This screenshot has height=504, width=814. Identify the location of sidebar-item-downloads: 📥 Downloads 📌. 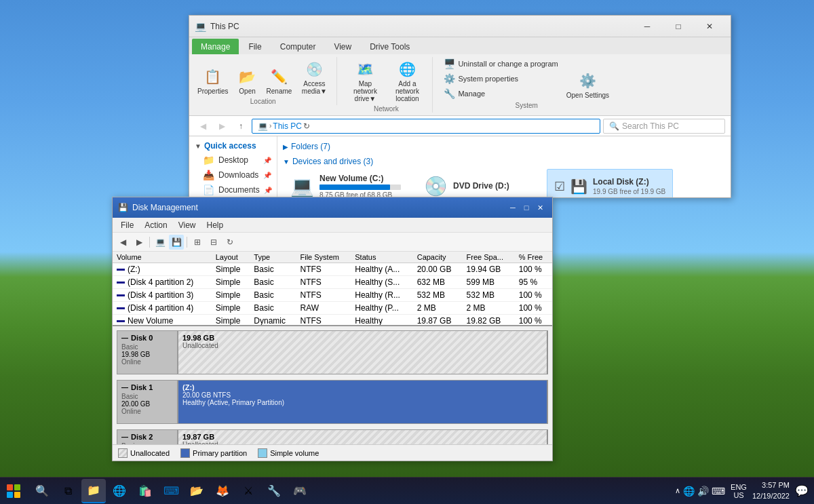
(233, 175).